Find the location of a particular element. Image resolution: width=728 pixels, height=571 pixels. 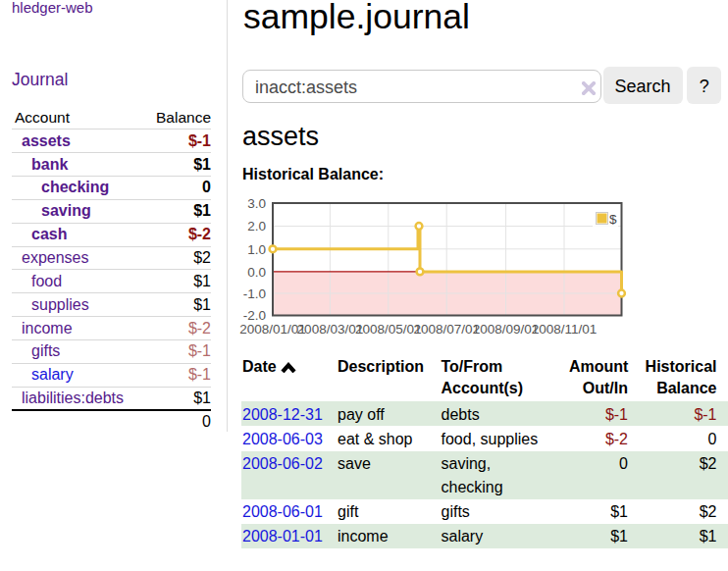

svg-text: 2008/05/01 is located at coordinates (389, 330).